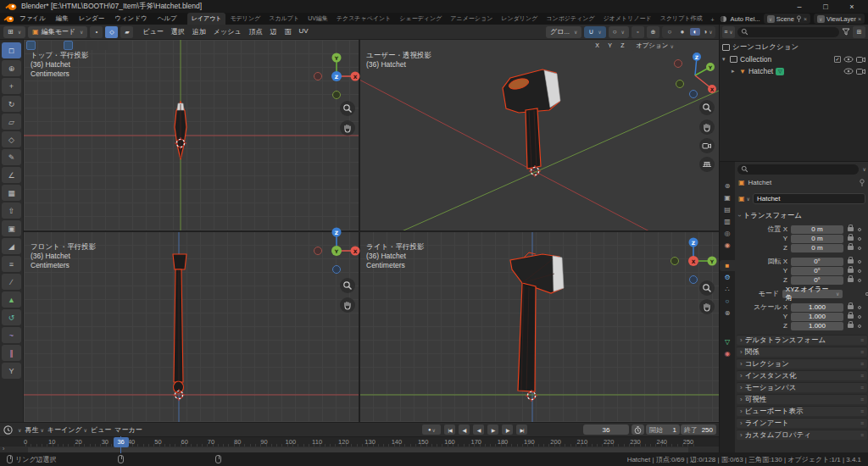 The height and width of the screenshot is (466, 868). What do you see at coordinates (245, 19) in the screenshot?
I see `tab-modeling: モデリング` at bounding box center [245, 19].